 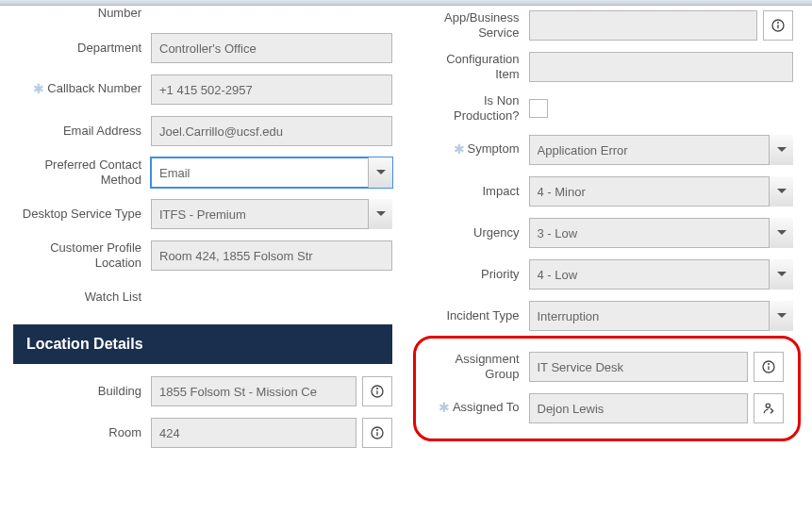 What do you see at coordinates (475, 68) in the screenshot?
I see `config-item-label: Configuration Item` at bounding box center [475, 68].